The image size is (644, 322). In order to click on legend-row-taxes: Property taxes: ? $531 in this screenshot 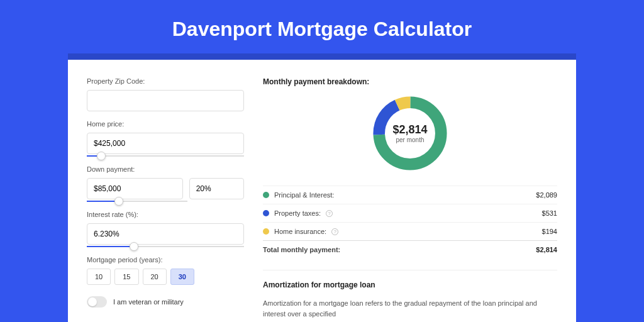, I will do `click(410, 213)`.